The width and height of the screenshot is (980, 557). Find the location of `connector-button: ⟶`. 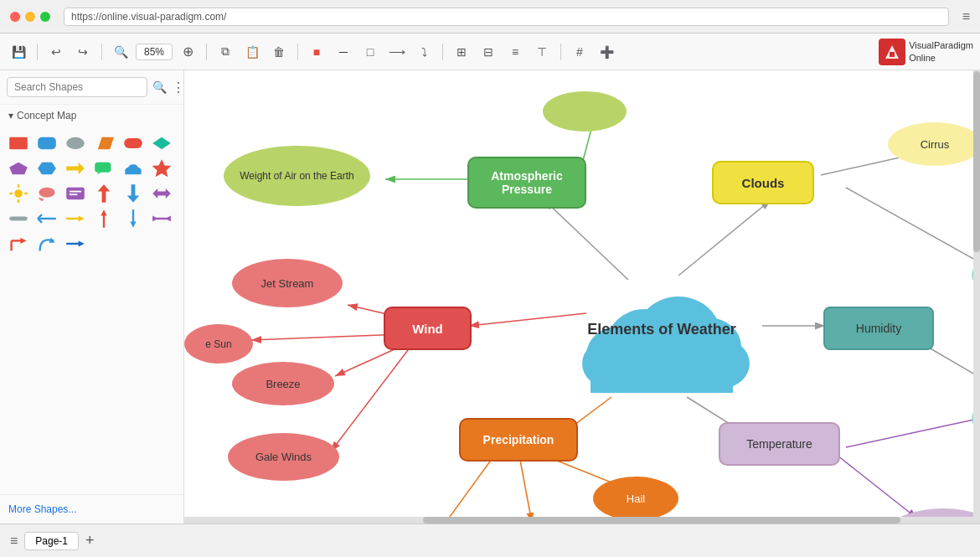

connector-button: ⟶ is located at coordinates (397, 52).